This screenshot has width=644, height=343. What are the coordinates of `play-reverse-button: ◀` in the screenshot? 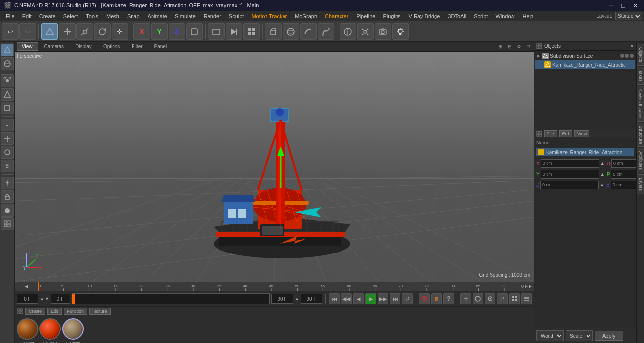 It's located at (359, 299).